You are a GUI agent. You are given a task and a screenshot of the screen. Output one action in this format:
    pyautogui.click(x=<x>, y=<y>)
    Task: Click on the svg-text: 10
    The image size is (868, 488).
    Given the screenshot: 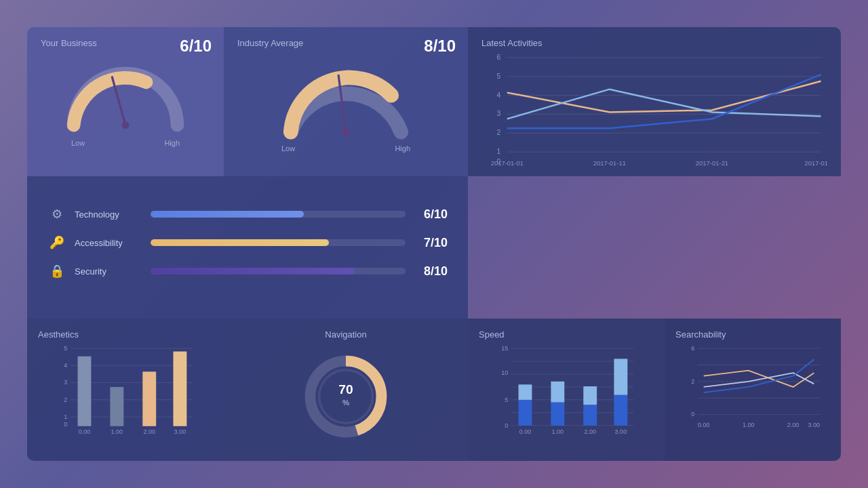 What is the action you would take?
    pyautogui.click(x=505, y=373)
    